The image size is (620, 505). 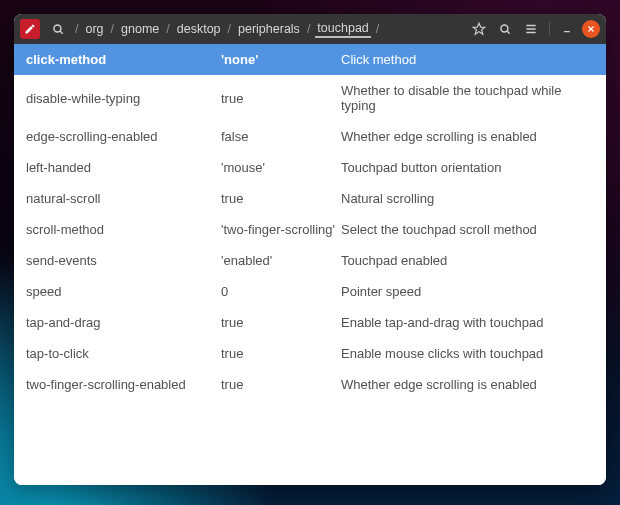 I want to click on settings-key: natural-scroll, so click(x=124, y=198).